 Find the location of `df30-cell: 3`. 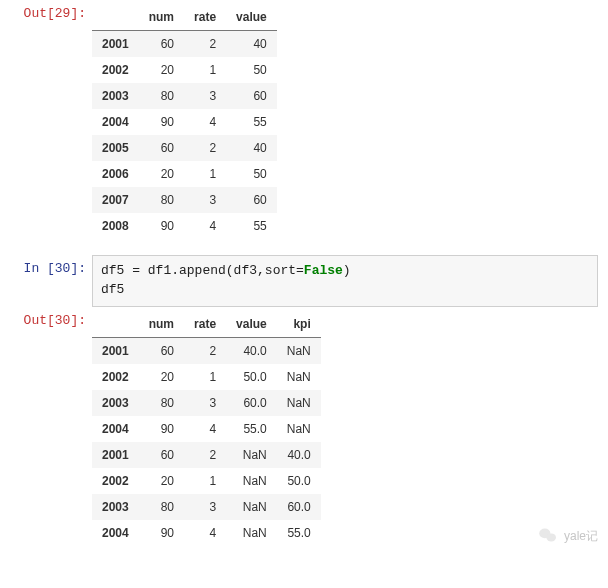

df30-cell: 3 is located at coordinates (205, 403).